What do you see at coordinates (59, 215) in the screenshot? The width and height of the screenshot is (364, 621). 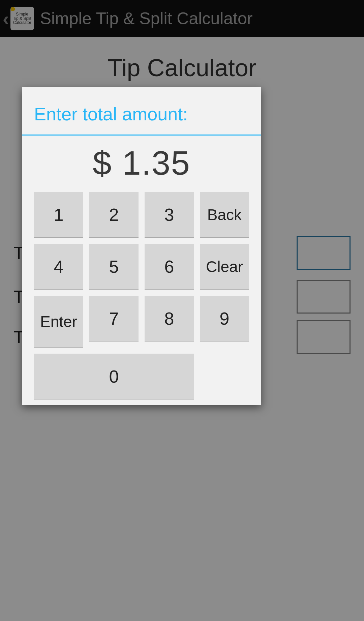 I see `key-1: 1` at bounding box center [59, 215].